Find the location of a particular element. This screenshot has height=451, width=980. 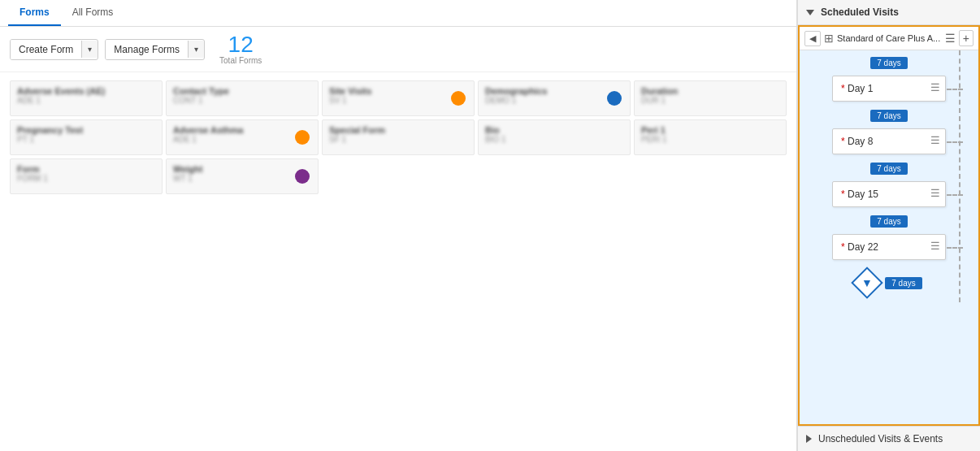

form-name: Special Form is located at coordinates (398, 130).